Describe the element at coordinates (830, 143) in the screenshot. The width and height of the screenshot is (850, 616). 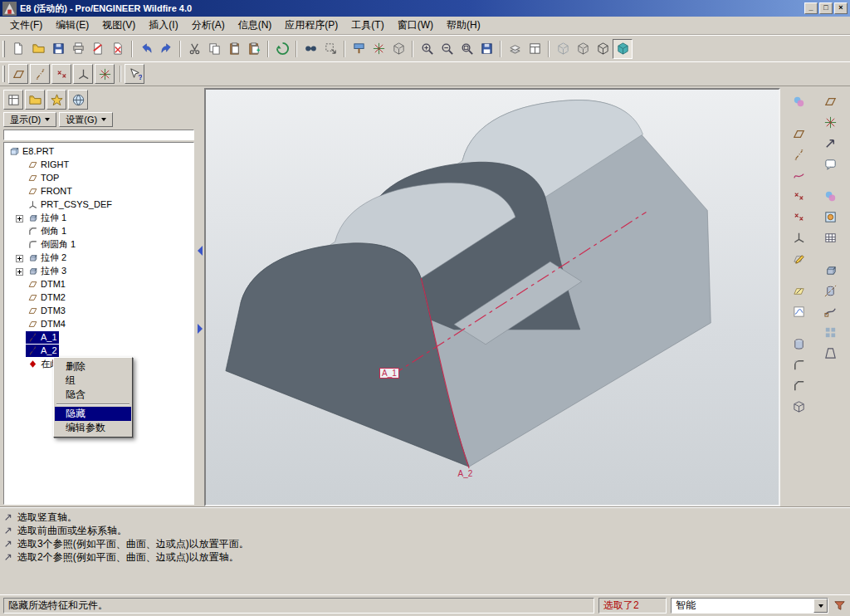
I see `view-arrow-button` at that location.